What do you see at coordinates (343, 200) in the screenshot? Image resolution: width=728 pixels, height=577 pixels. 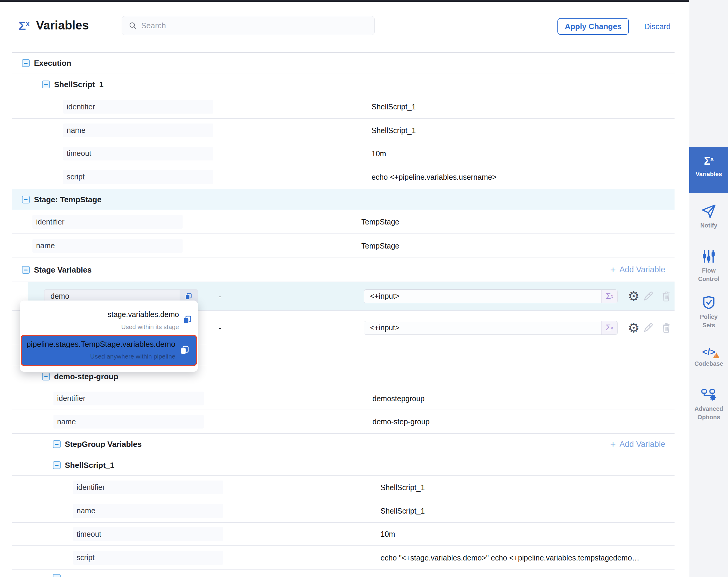 I see `stage-header-row: Stage: TempStage` at bounding box center [343, 200].